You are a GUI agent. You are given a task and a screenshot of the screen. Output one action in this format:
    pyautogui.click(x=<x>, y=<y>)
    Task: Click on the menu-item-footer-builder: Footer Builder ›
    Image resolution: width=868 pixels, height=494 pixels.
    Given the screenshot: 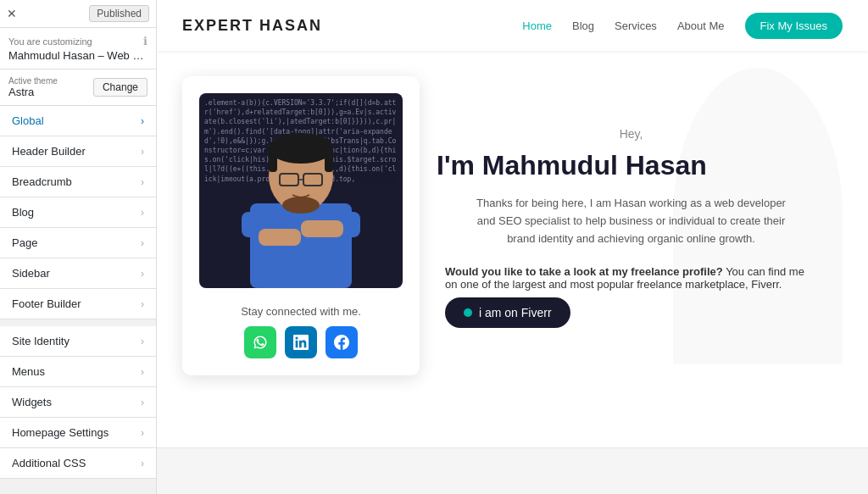 What is the action you would take?
    pyautogui.click(x=78, y=304)
    